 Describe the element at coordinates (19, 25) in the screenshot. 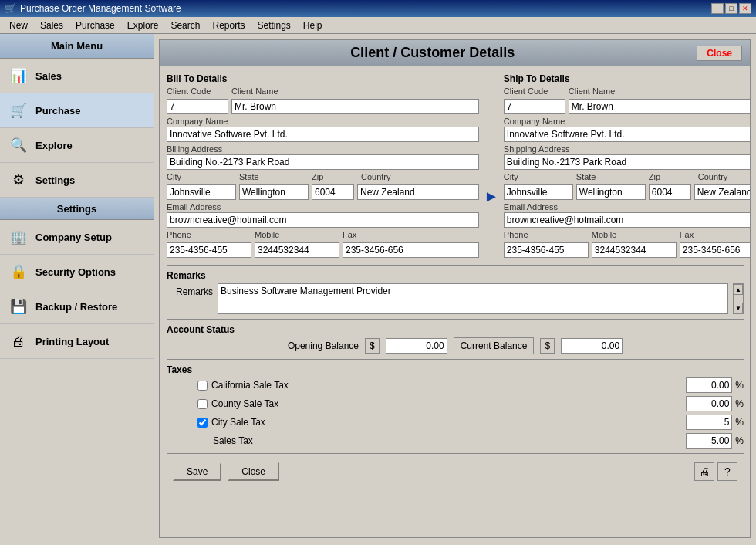

I see `menu-new: New` at that location.